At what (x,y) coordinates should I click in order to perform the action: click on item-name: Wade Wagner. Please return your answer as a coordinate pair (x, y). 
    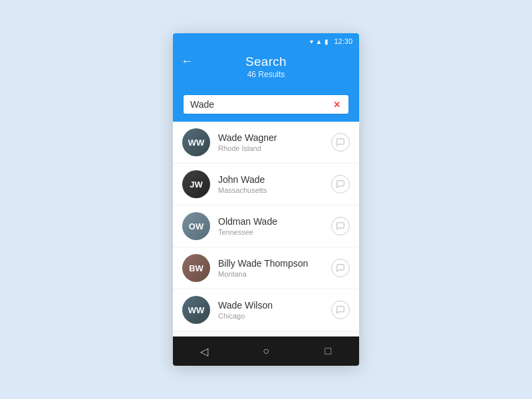
    Looking at the image, I should click on (275, 138).